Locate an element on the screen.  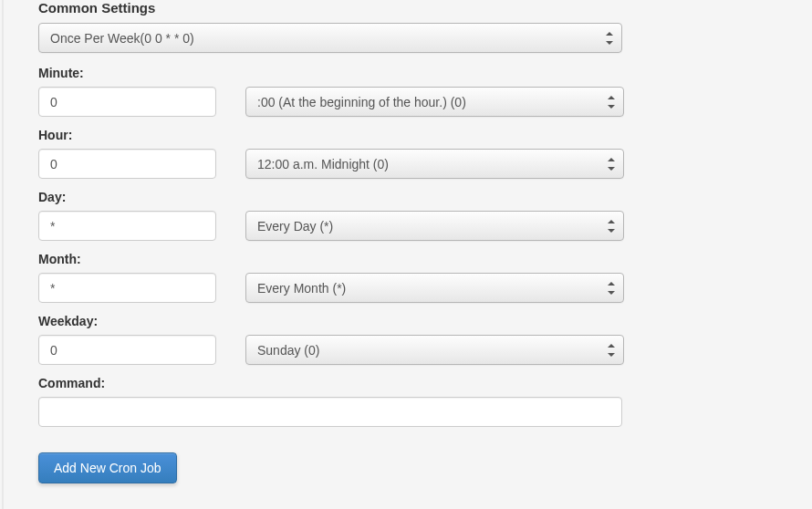
common-settings-select: Once Per Week(0 0 * * 0) is located at coordinates (330, 38).